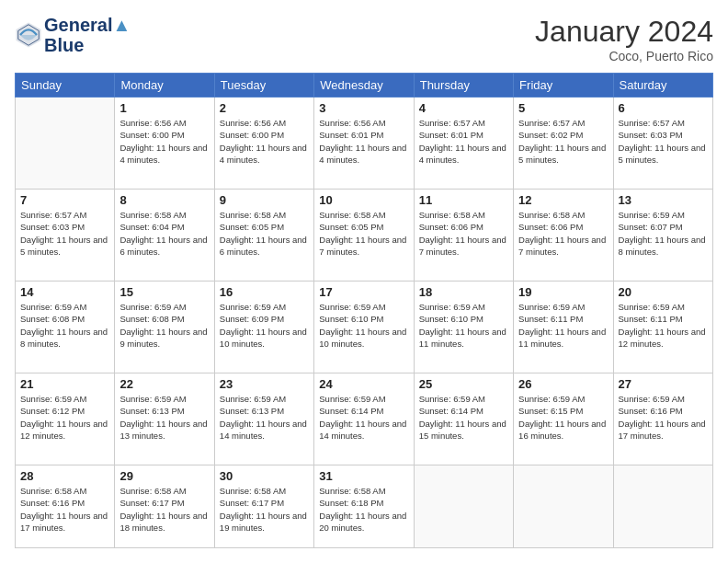 This screenshot has width=728, height=563. What do you see at coordinates (364, 419) in the screenshot?
I see `calendar-cell: 24Sunrise: 6:59 AM Sunset: 6:14 PM Dayli…` at bounding box center [364, 419].